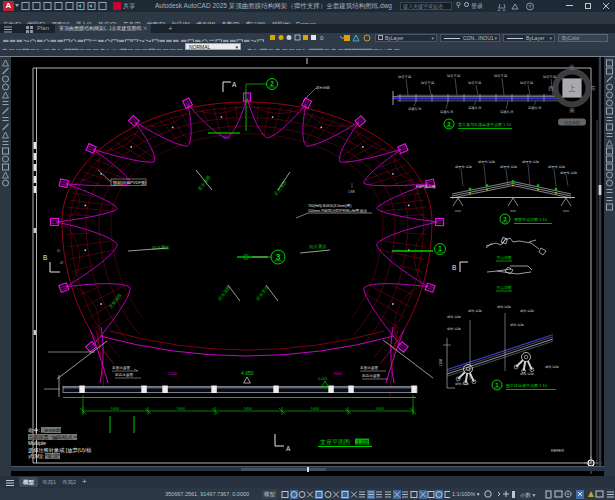  What do you see at coordinates (572, 110) in the screenshot?
I see `svg-text: 南` at bounding box center [572, 110].